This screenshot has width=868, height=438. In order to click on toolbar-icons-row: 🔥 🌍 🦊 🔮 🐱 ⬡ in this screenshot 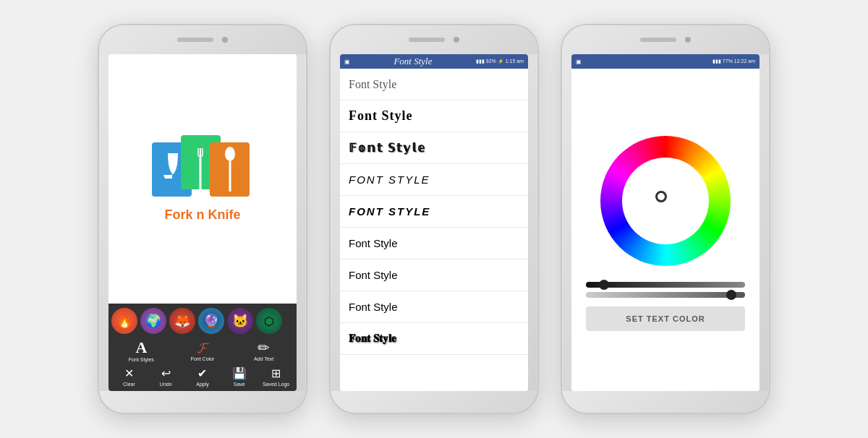, I will do `click(203, 321)`.